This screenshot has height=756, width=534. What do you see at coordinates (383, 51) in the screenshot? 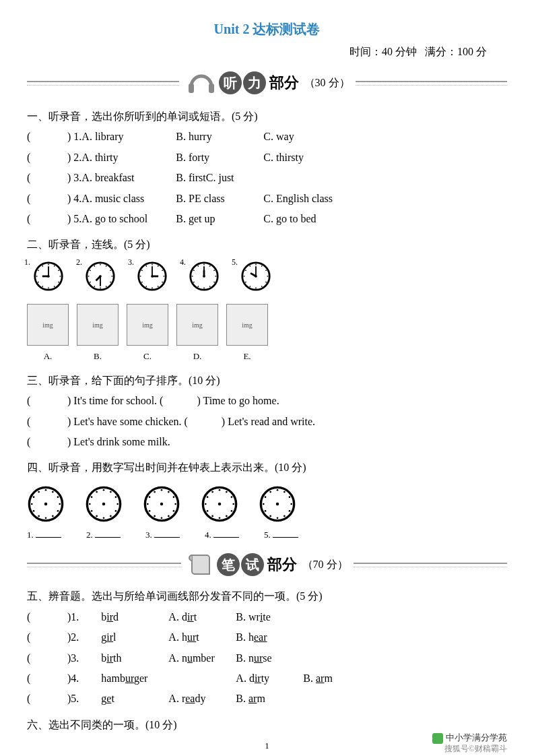
I see `time-text: 时间：40 分钟` at bounding box center [383, 51].